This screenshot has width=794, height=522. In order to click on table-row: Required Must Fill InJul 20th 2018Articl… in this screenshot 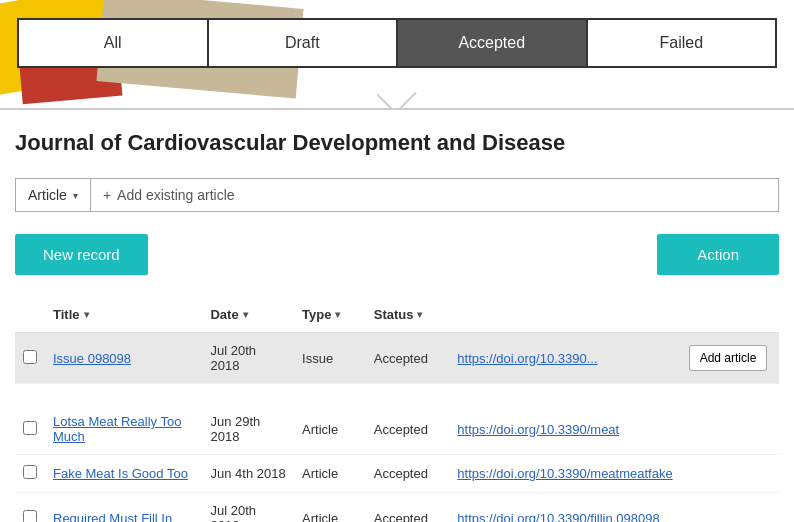, I will do `click(397, 508)`.